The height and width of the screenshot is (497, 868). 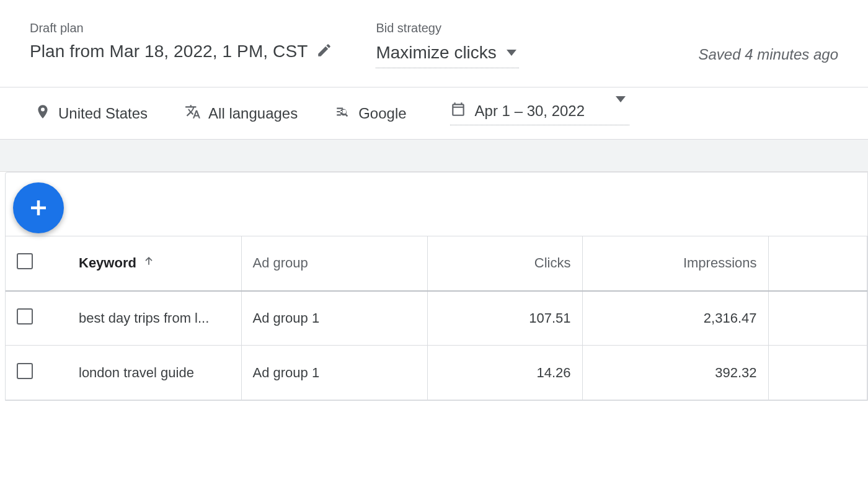 What do you see at coordinates (505, 373) in the screenshot?
I see `cell-clicks: 14.26` at bounding box center [505, 373].